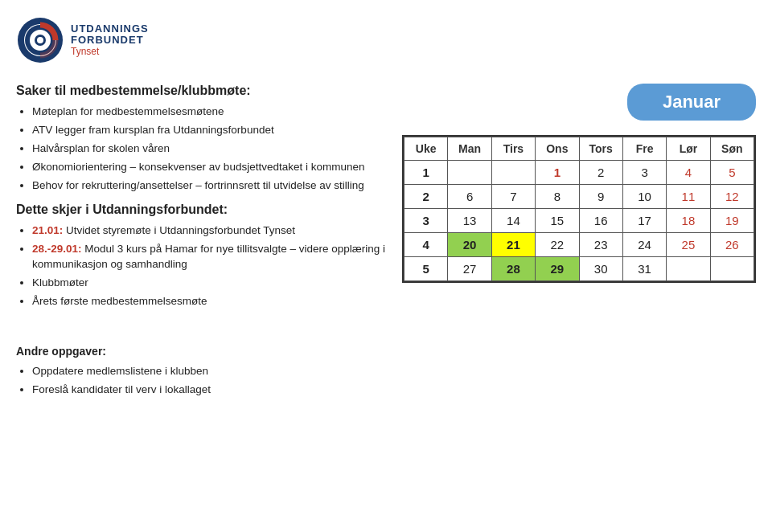 This screenshot has height=532, width=772. I want to click on logo-text-sub: FORBUNDET, so click(109, 40).